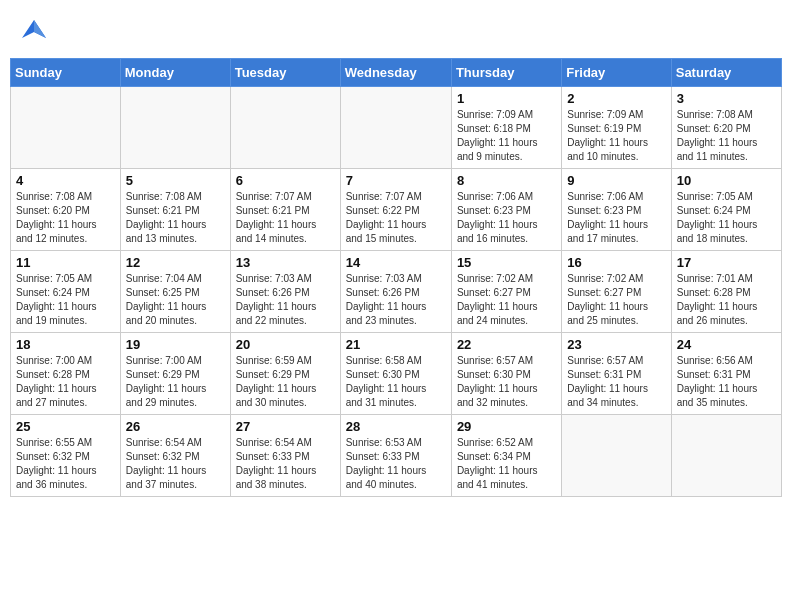 The height and width of the screenshot is (612, 792). Describe the element at coordinates (176, 344) in the screenshot. I see `day-number: 19` at that location.